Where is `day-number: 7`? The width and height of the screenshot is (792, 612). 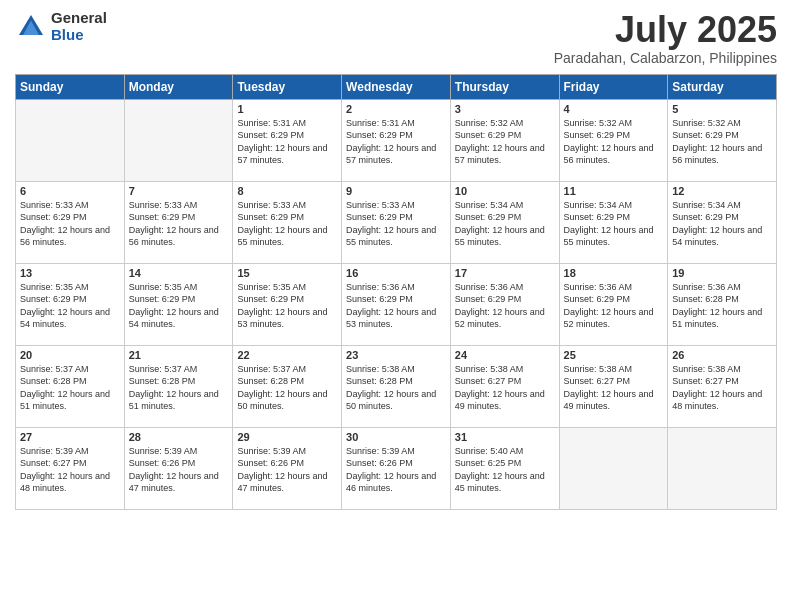
day-number: 7 is located at coordinates (179, 191).